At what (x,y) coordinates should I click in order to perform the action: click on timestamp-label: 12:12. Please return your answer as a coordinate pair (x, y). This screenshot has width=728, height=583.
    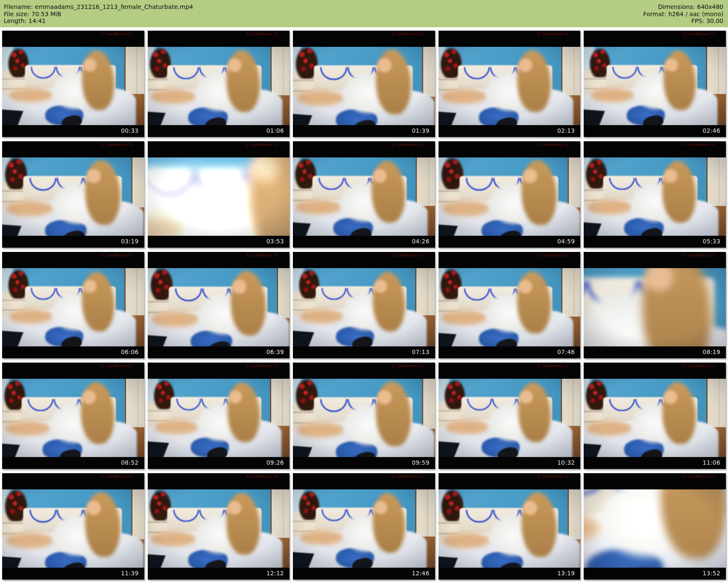
    Looking at the image, I should click on (275, 573).